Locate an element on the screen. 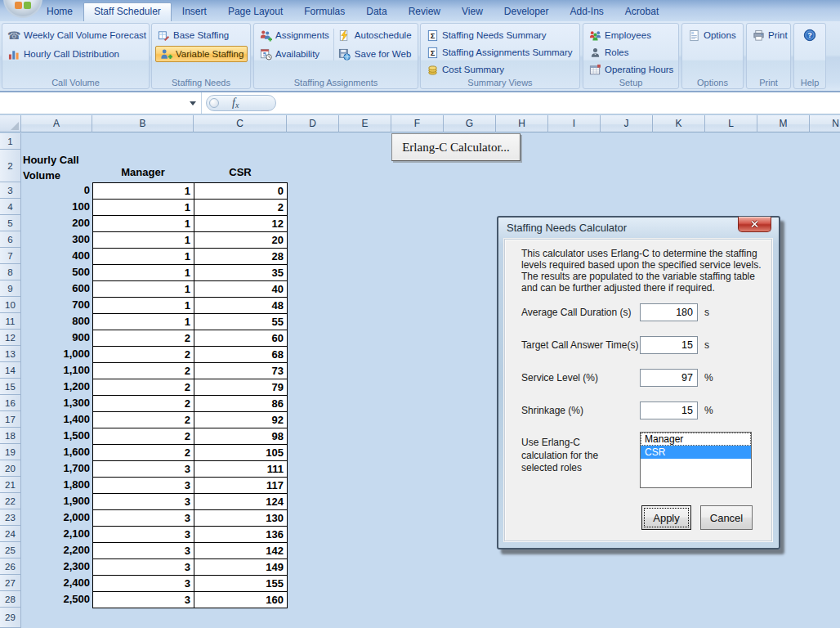  tab-home: Home is located at coordinates (60, 11).